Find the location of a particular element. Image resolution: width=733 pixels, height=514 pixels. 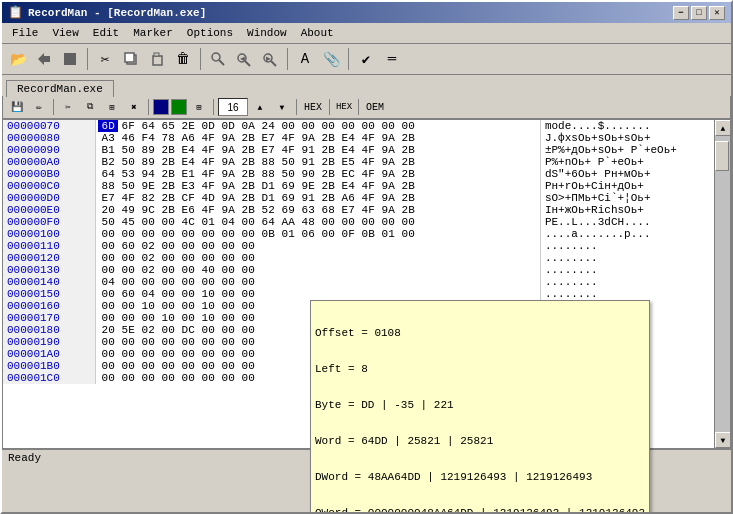

hex-bytes: B250892BE44F9A2B8850912BE54F9A2B is located at coordinates (318, 162).